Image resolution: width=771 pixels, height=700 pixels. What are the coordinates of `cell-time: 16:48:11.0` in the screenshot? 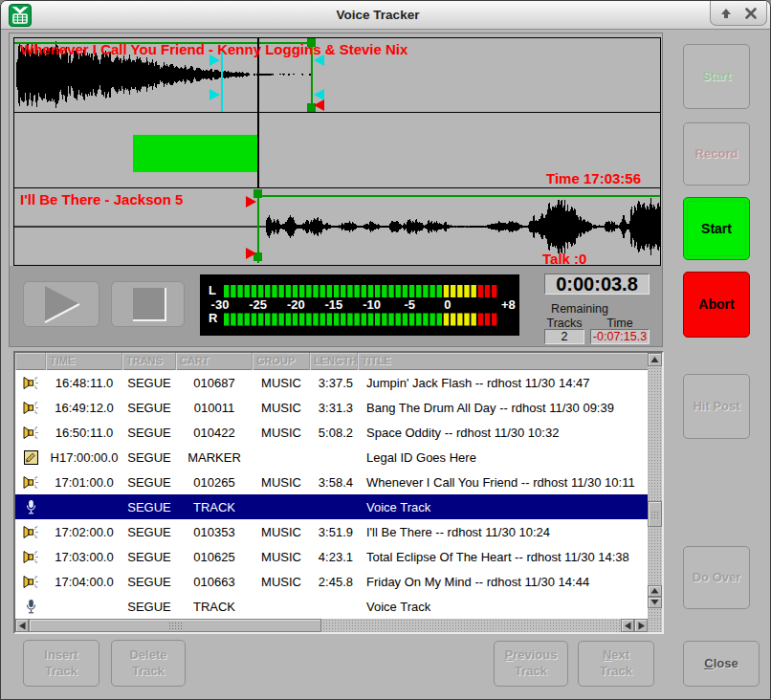 It's located at (84, 383).